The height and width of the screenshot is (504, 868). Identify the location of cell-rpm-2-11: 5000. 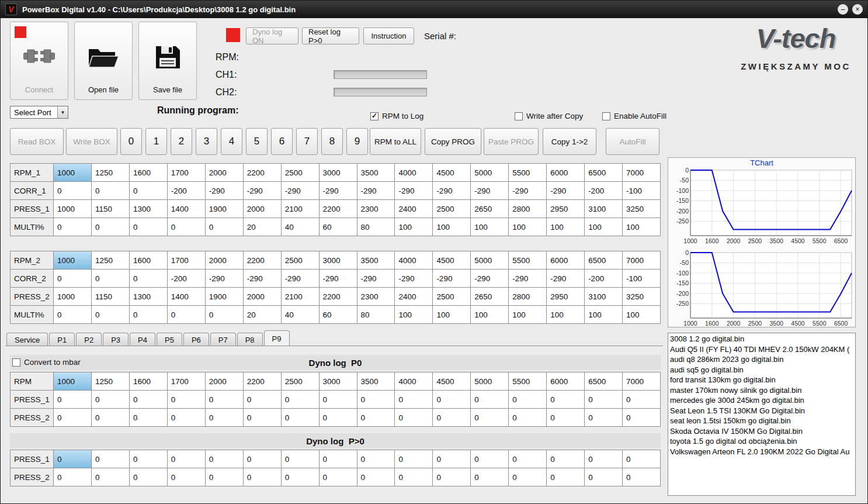
(489, 261).